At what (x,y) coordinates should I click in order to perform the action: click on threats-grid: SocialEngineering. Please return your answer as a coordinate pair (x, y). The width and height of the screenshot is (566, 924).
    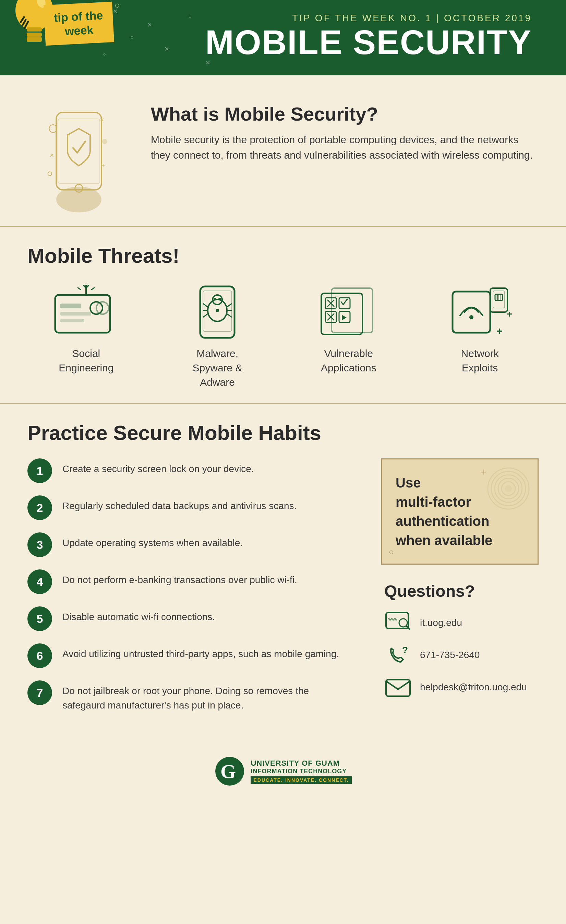
    Looking at the image, I should click on (283, 337).